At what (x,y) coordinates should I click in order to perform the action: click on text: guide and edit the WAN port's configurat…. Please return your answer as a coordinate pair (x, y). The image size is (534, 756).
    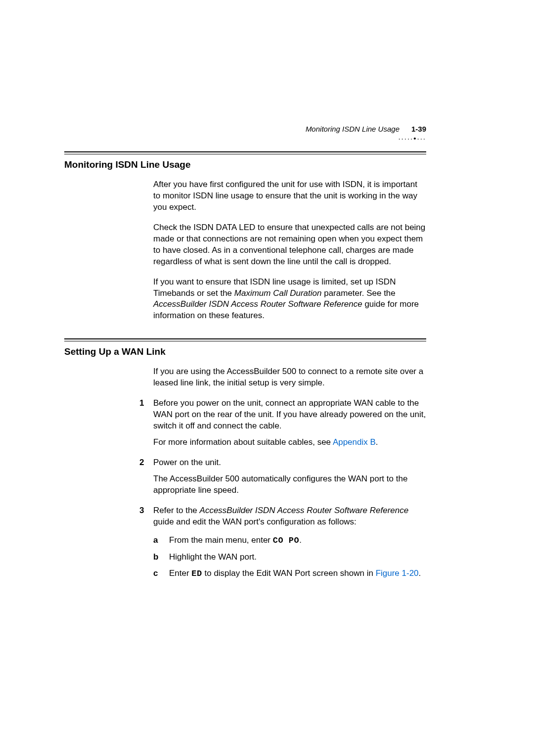
    Looking at the image, I should click on (255, 521).